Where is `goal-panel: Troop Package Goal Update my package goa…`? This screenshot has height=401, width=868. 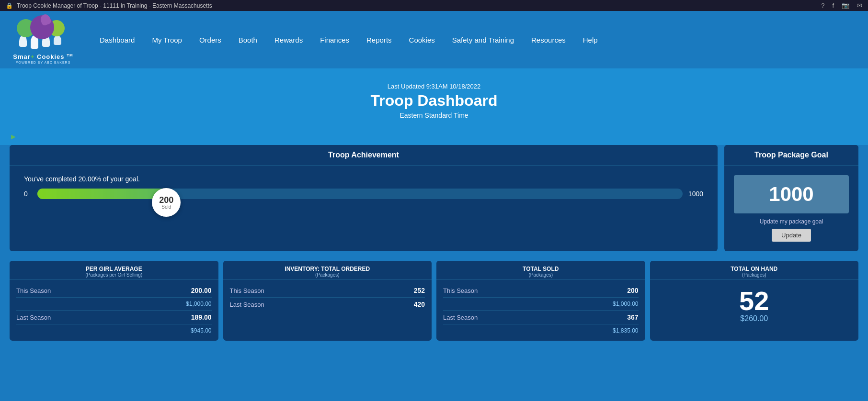 goal-panel: Troop Package Goal Update my package goa… is located at coordinates (791, 198).